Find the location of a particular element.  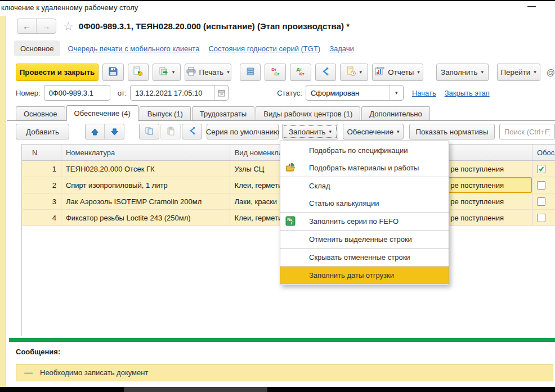

share-rows-button is located at coordinates (192, 132).